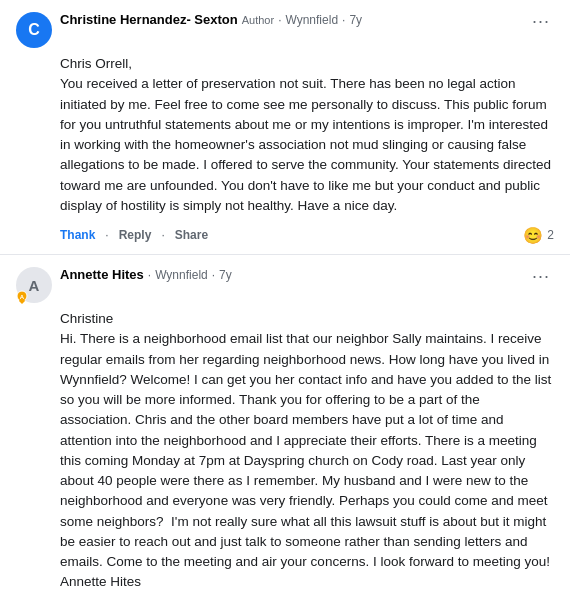 Image resolution: width=570 pixels, height=596 pixels. What do you see at coordinates (82, 235) in the screenshot?
I see `thank-button: Thank` at bounding box center [82, 235].